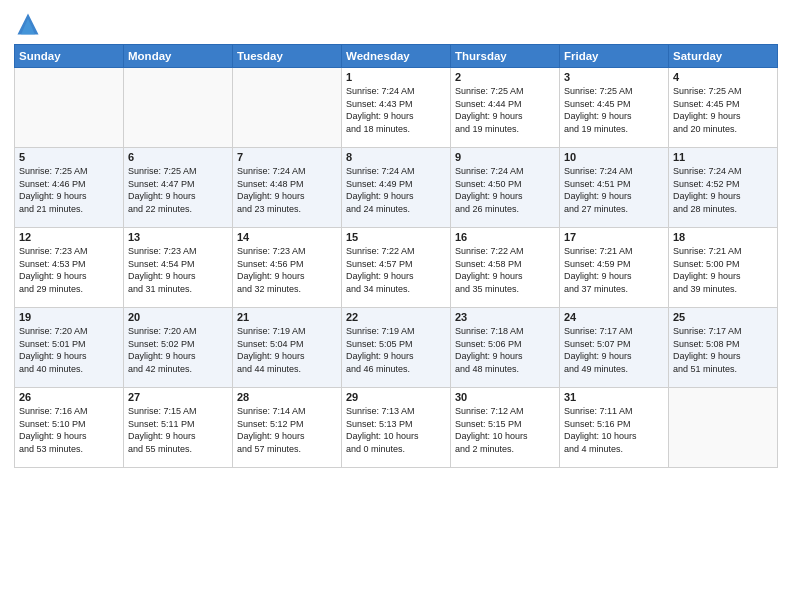 The width and height of the screenshot is (792, 612). I want to click on day-cell: 27Sunrise: 7:15 AM Sunset: 5:11 PM Dayli…, so click(178, 428).